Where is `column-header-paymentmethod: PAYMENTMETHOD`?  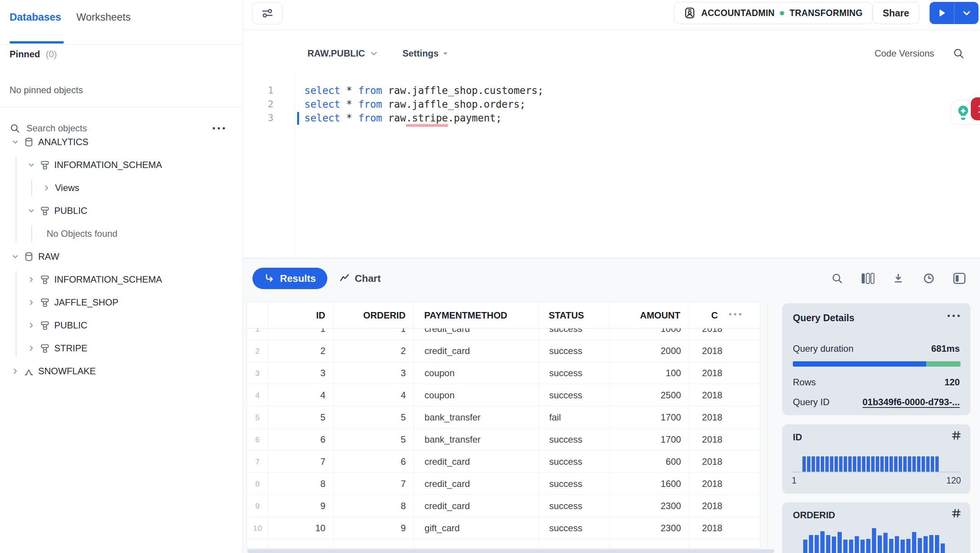
column-header-paymentmethod: PAYMENTMETHOD is located at coordinates (476, 315).